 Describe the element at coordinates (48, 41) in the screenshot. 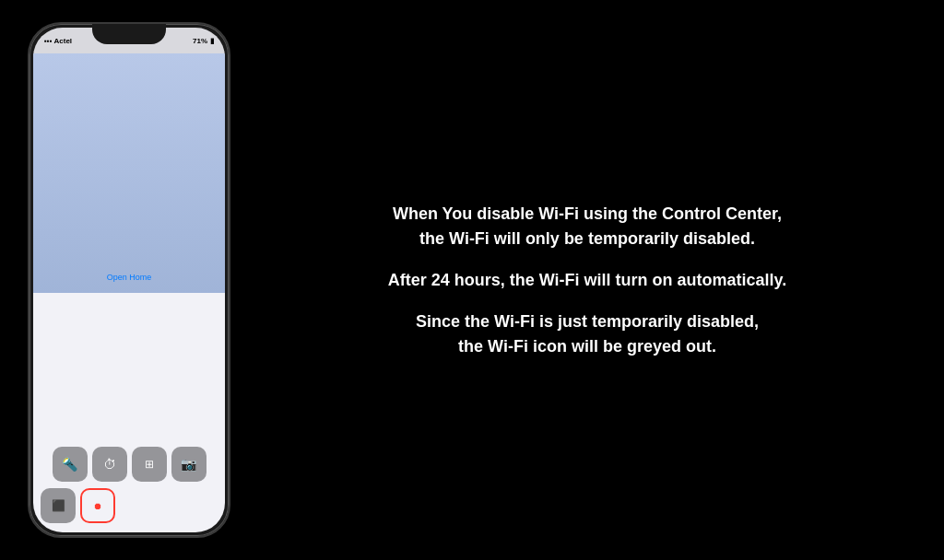

I see `signal-bars: ▪▪▪` at that location.